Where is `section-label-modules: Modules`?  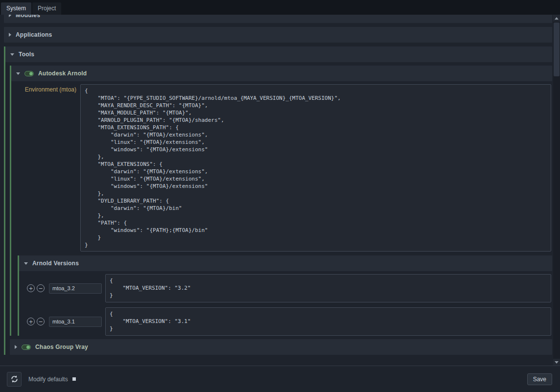 section-label-modules: Modules is located at coordinates (28, 17).